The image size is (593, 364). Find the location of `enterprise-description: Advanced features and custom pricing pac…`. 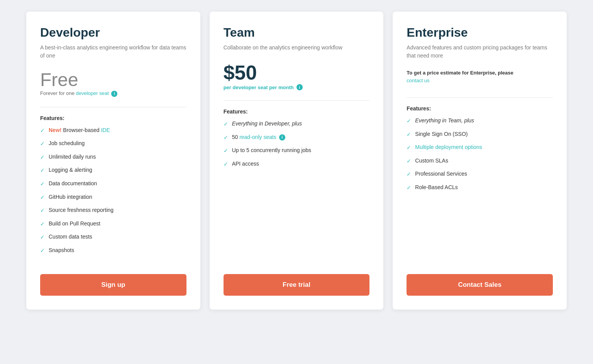

enterprise-description: Advanced features and custom pricing pac… is located at coordinates (479, 52).